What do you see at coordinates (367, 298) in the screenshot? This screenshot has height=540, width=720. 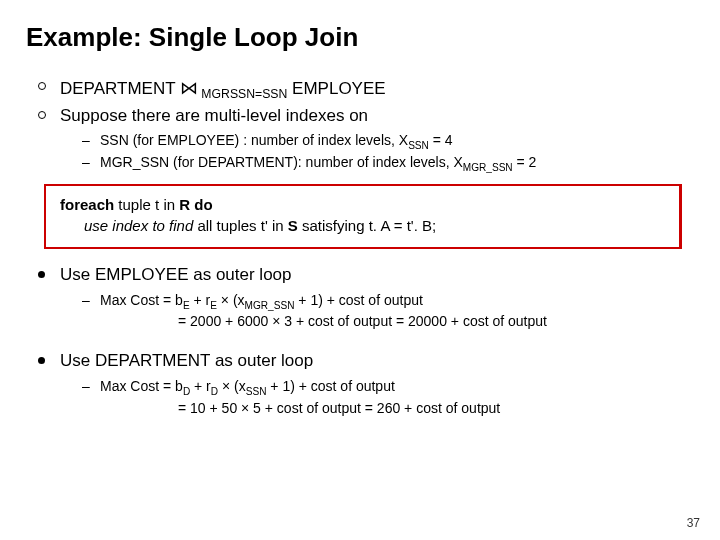 I see `bullet-employee-outer: Use EMPLOYEE as outer loop Max Cost = bE…` at bounding box center [367, 298].